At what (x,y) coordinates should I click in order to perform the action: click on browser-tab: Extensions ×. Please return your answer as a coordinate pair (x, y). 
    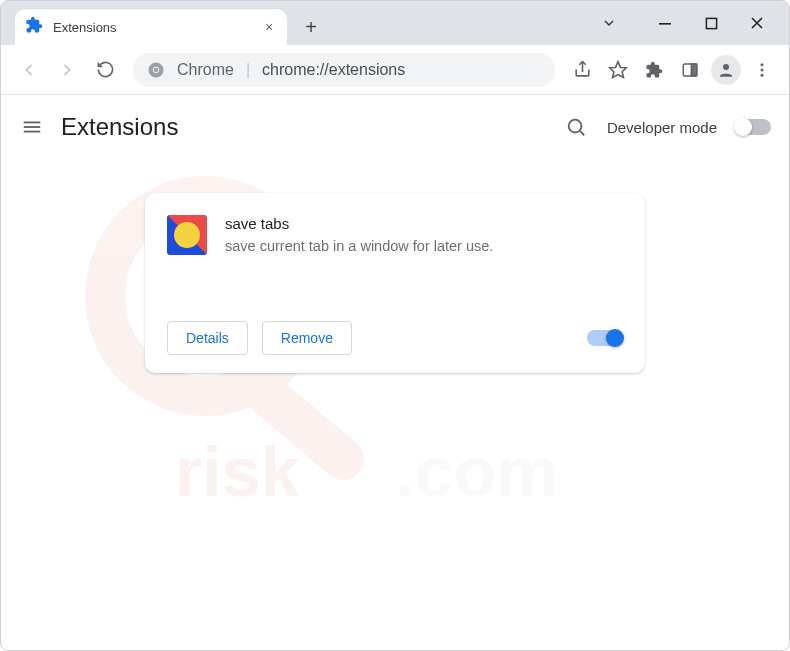
    Looking at the image, I should click on (151, 27).